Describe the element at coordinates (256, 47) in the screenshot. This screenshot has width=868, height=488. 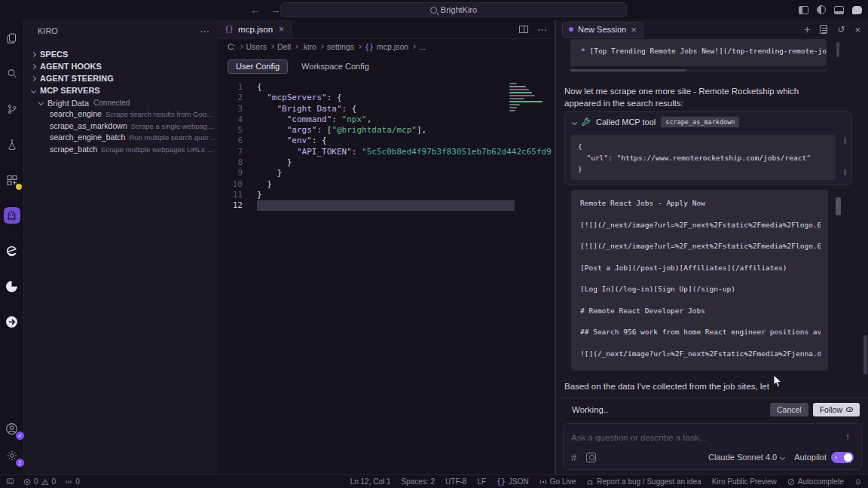
I see `breadcrumb-item: Users` at that location.